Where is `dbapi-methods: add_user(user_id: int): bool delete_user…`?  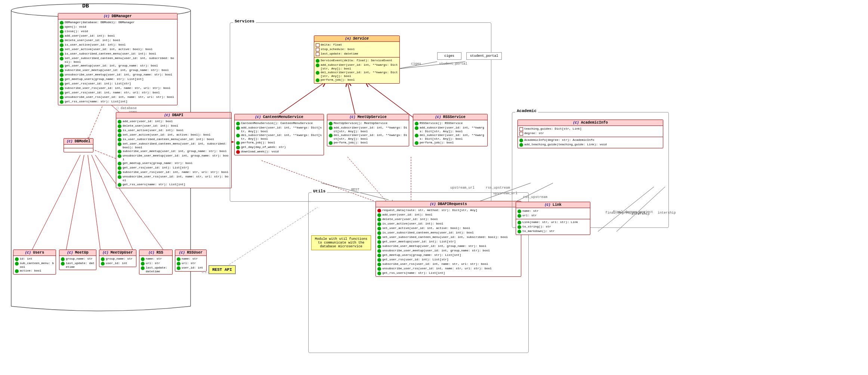 dbapi-methods: add_user(user_id: int): bool delete_user… is located at coordinates (174, 153).